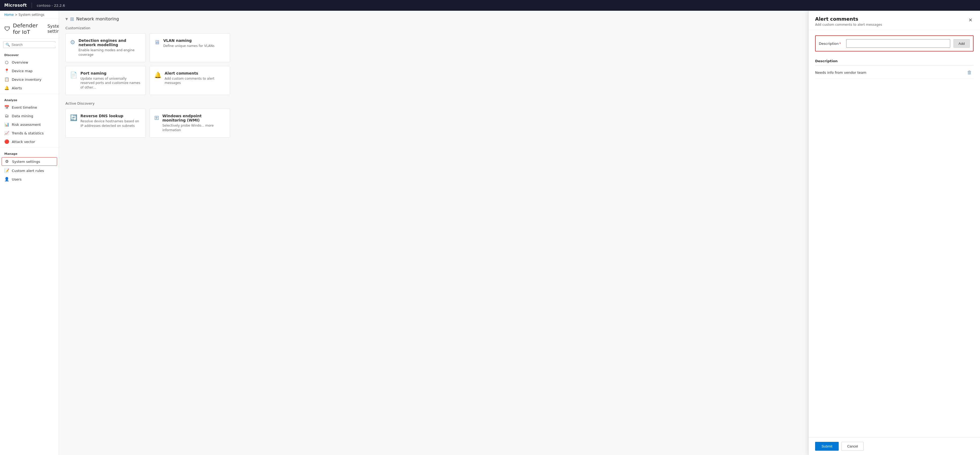  I want to click on data-mining-icon: 🗂, so click(7, 116).